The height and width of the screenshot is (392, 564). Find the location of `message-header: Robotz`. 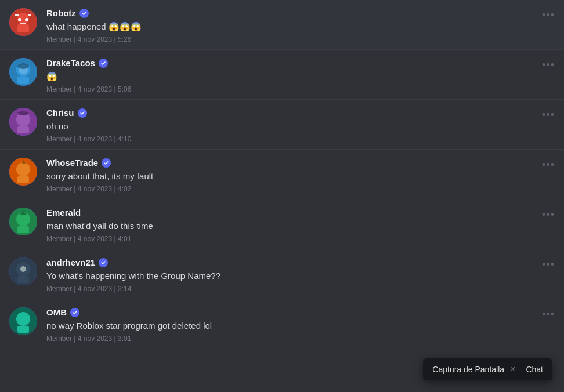

message-header: Robotz is located at coordinates (301, 13).